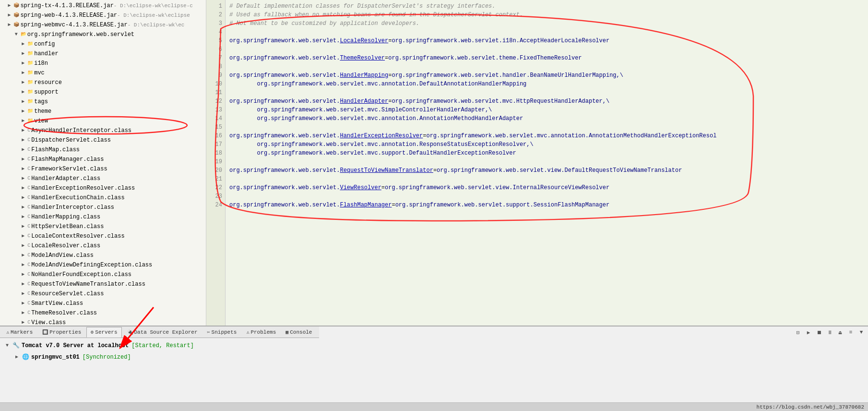 The height and width of the screenshot is (411, 868). I want to click on tree-item-LocaleResolver: ▶CLocaleResolver.class, so click(103, 246).